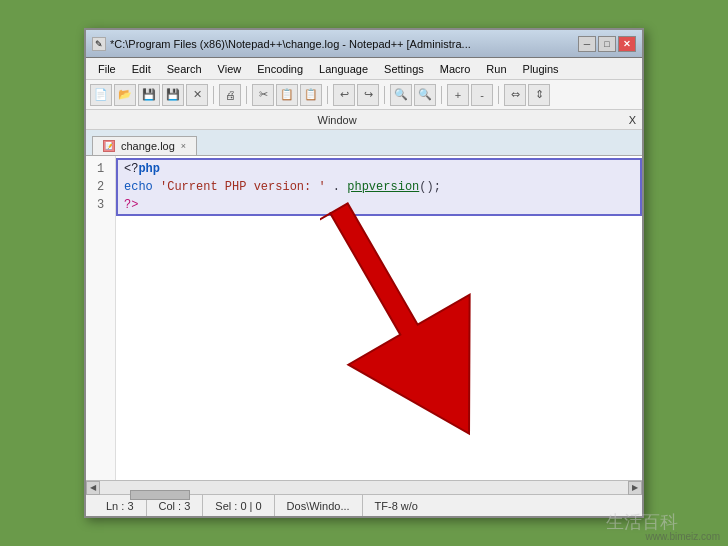  What do you see at coordinates (109, 146) in the screenshot?
I see `tab-icon: 📝` at bounding box center [109, 146].